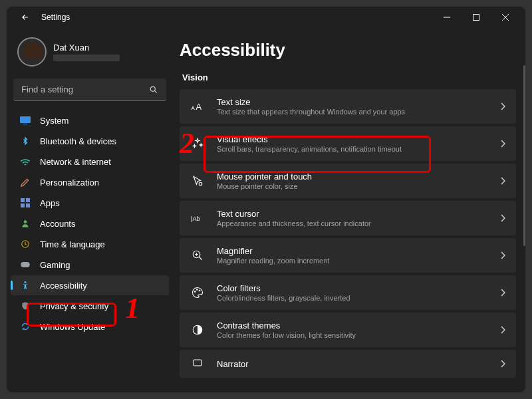 The image size is (532, 399). I want to click on search-placeholder: Find a setting, so click(85, 89).